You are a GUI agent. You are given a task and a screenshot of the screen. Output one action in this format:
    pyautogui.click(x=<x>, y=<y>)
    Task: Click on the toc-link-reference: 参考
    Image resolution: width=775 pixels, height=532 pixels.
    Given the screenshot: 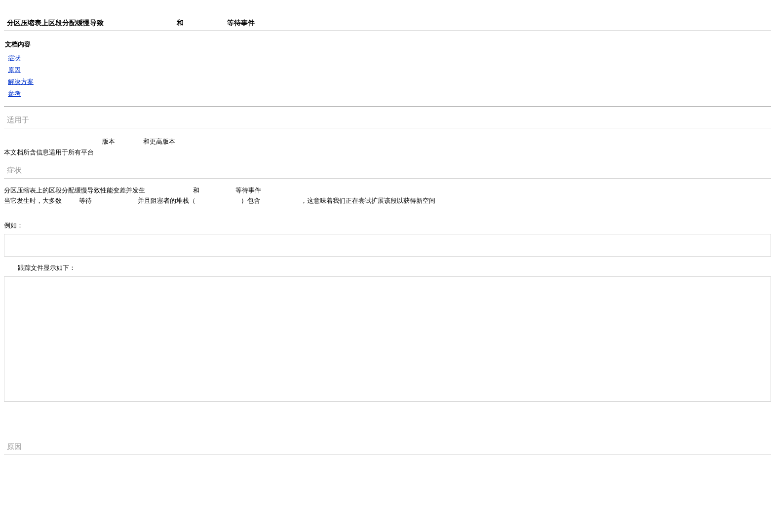 What is the action you would take?
    pyautogui.click(x=389, y=94)
    